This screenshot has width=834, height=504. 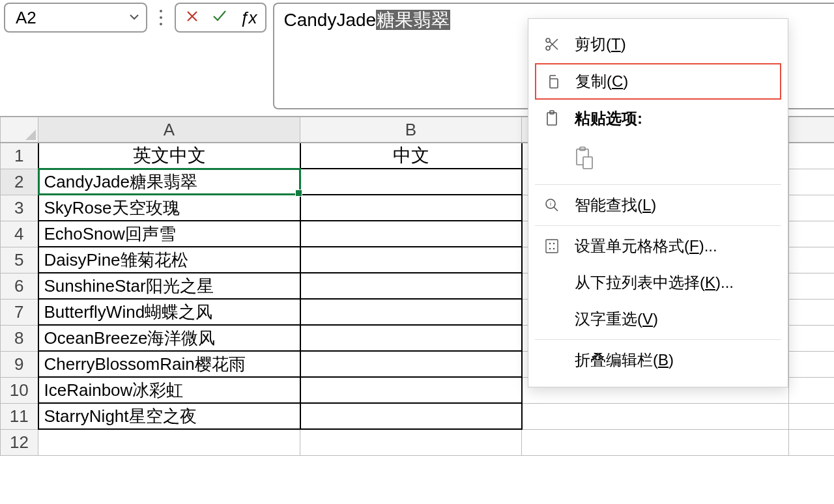 I want to click on cell: SunshineStar阳光之星, so click(x=169, y=286).